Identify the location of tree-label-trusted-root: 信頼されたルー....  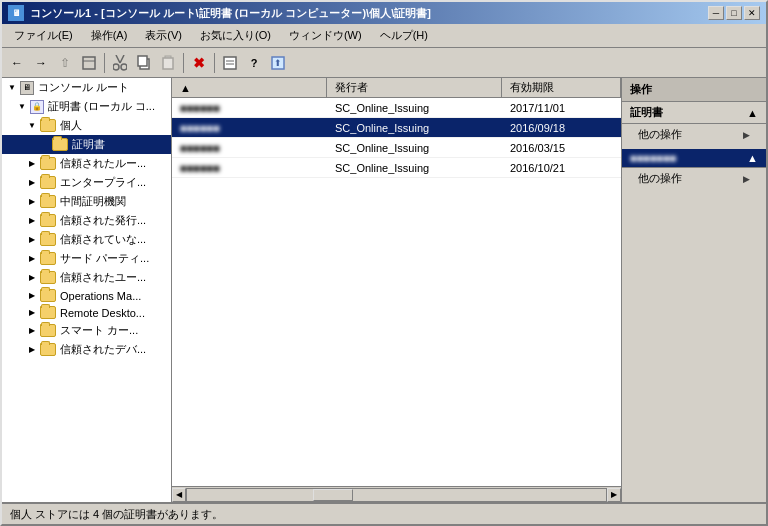
(103, 164).